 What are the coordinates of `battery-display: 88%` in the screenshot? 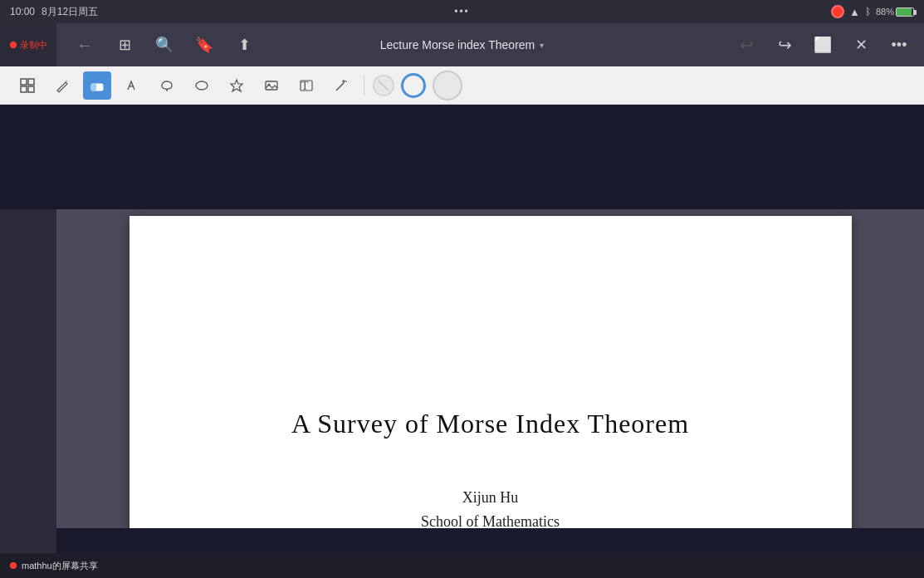 It's located at (895, 12).